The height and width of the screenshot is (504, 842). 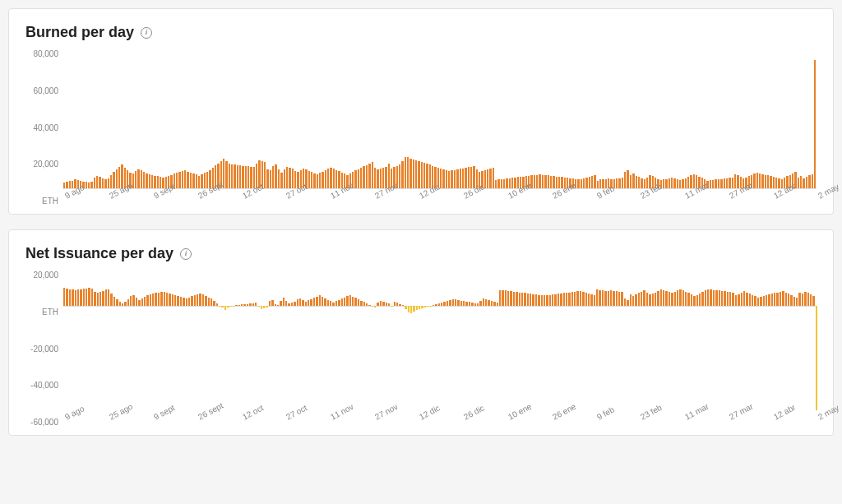 I want to click on x-tick: 26 dic, so click(x=465, y=419).